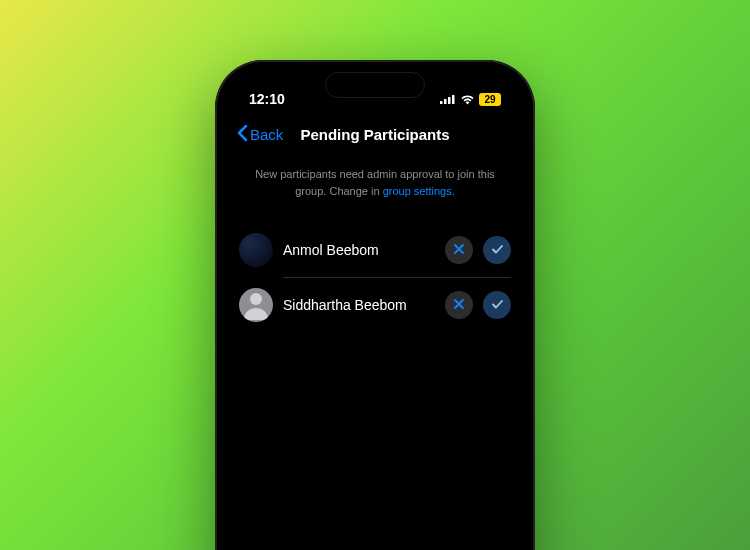  Describe the element at coordinates (359, 250) in the screenshot. I see `participant-name: Anmol Beebom` at that location.